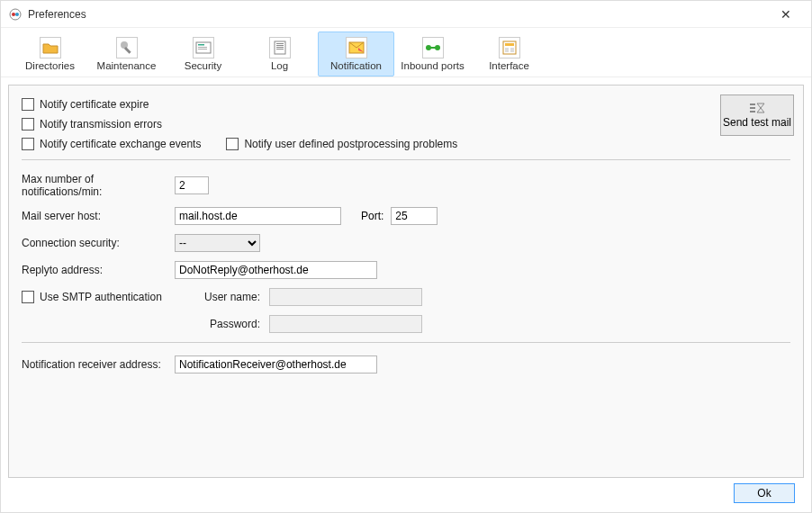  I want to click on row-password: Password:, so click(406, 324).